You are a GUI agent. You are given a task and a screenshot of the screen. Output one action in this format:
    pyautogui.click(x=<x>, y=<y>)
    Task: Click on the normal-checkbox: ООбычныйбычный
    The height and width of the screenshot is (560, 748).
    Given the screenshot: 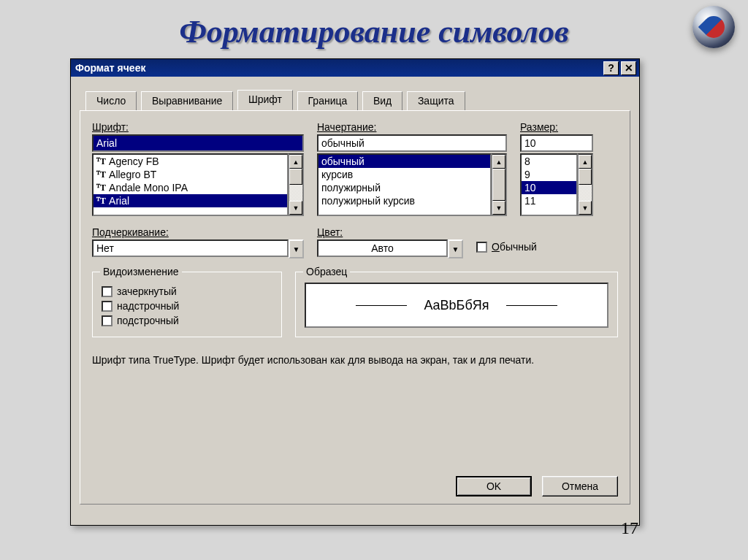 What is the action you would take?
    pyautogui.click(x=507, y=247)
    